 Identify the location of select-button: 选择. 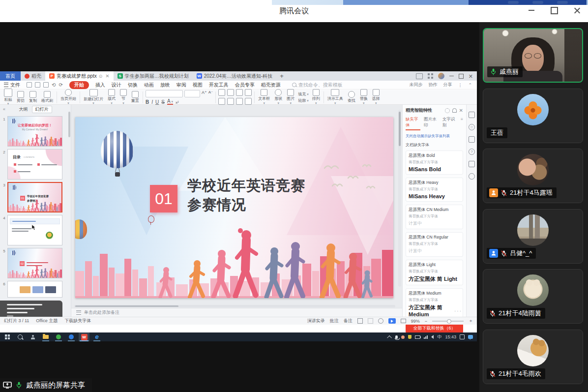
(376, 97).